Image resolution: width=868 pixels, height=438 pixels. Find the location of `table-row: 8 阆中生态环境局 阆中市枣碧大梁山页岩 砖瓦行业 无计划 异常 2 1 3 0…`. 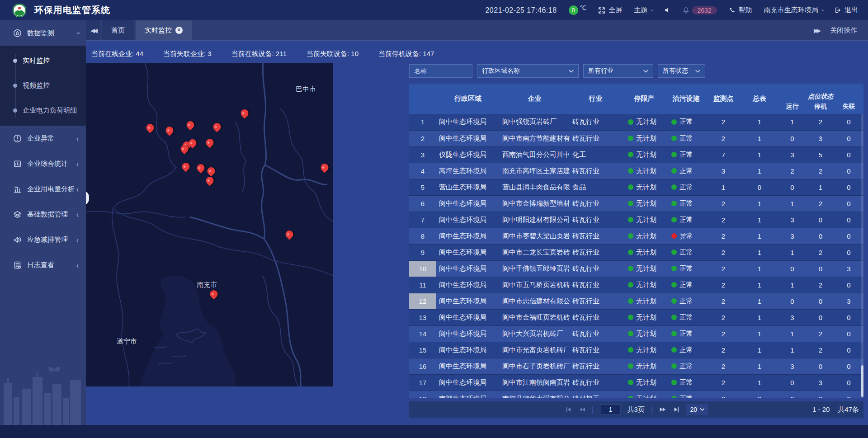

table-row: 8 阆中生态环境局 阆中市枣碧大梁山页岩 砖瓦行业 无计划 异常 2 1 3 0… is located at coordinates (637, 236).